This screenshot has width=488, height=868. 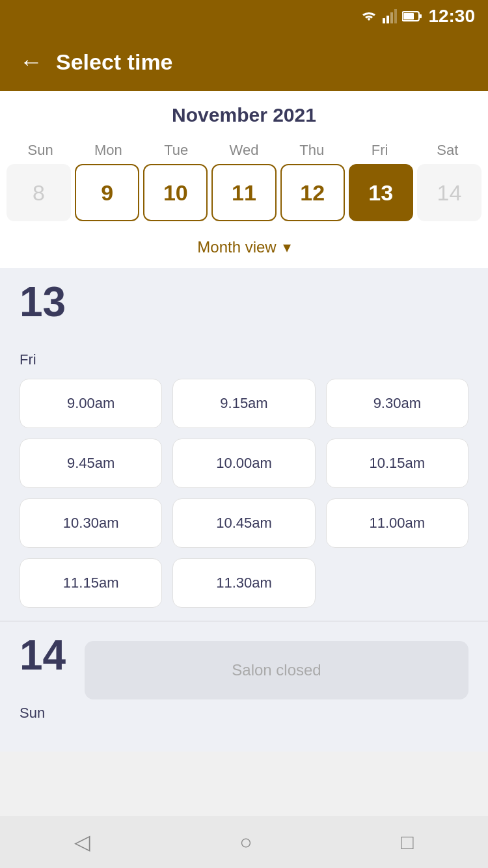 I want to click on date-13: 13, so click(x=381, y=193).